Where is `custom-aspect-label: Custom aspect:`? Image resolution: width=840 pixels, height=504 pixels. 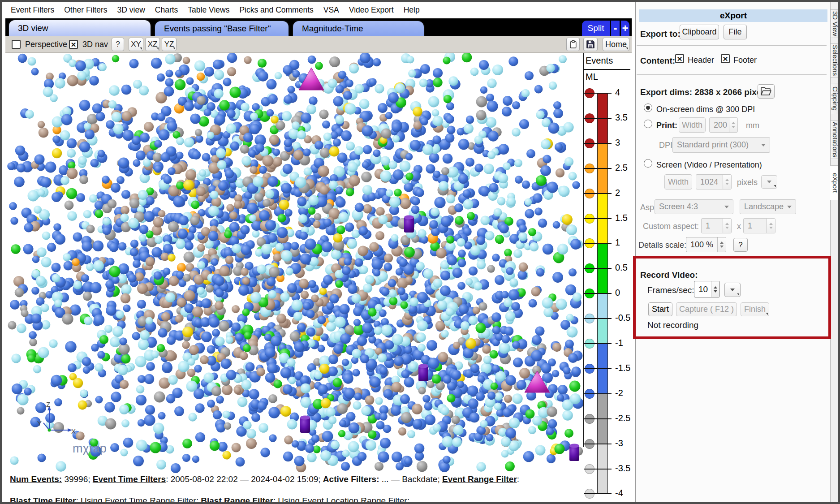 custom-aspect-label: Custom aspect: is located at coordinates (671, 227).